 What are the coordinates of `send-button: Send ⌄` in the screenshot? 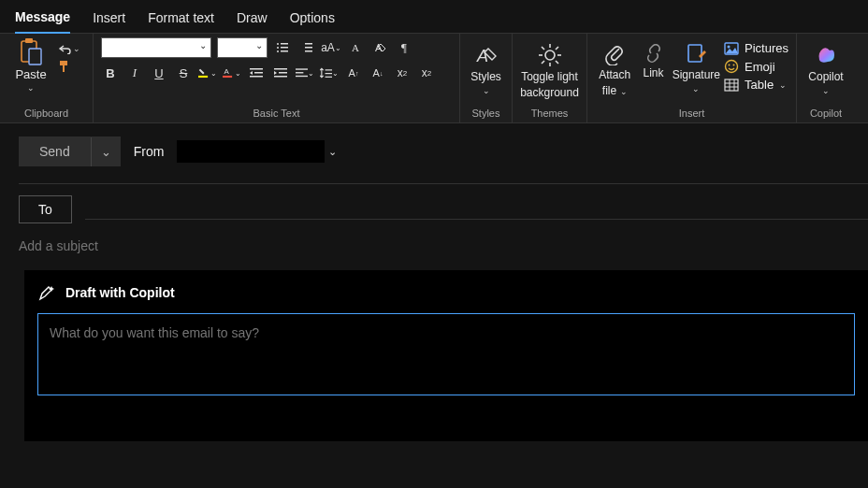 It's located at (69, 151).